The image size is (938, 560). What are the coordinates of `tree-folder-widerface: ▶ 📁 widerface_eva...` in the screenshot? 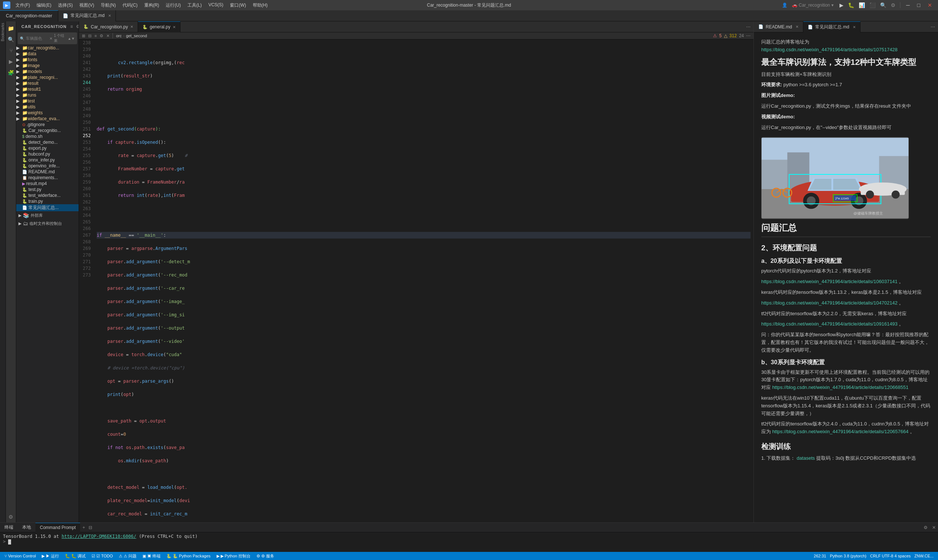 It's located at (48, 118).